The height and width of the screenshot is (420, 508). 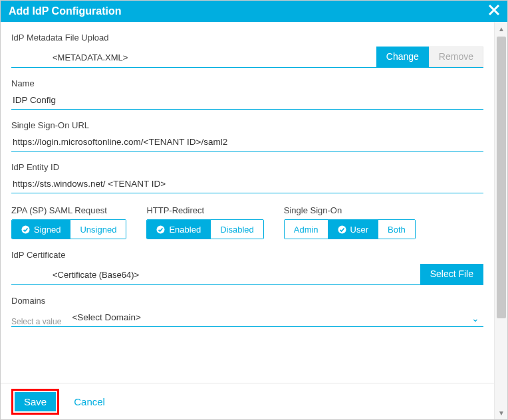 What do you see at coordinates (247, 318) in the screenshot?
I see `domains-select: Select a value <Select Domain> ⌄` at bounding box center [247, 318].